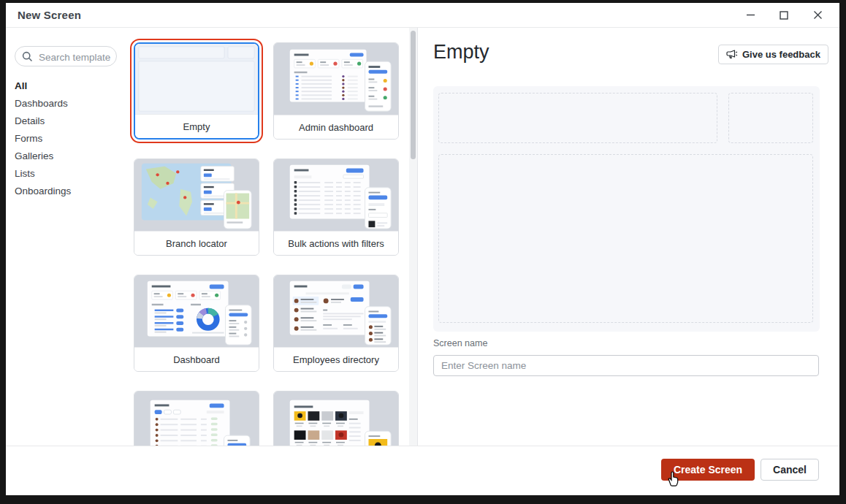 The width and height of the screenshot is (846, 504). I want to click on preview-placeholder-body, so click(625, 238).